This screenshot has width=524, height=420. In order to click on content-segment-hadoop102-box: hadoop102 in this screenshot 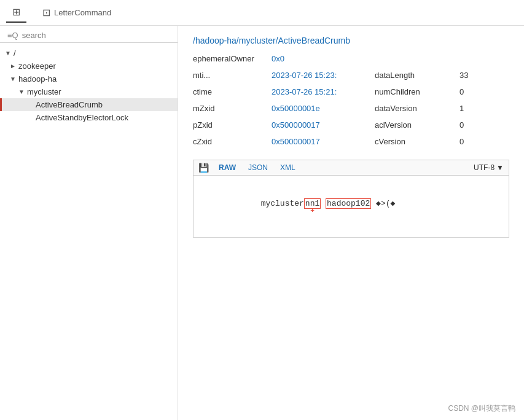, I will do `click(348, 204)`.